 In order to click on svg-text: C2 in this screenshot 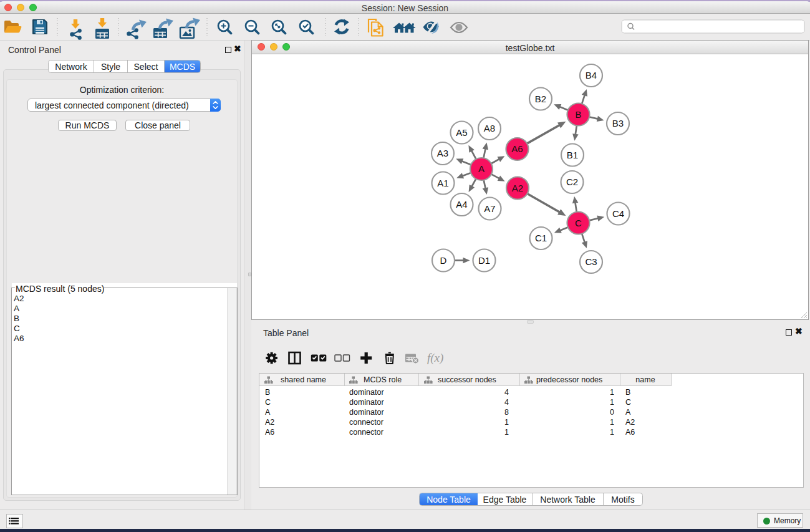, I will do `click(572, 182)`.